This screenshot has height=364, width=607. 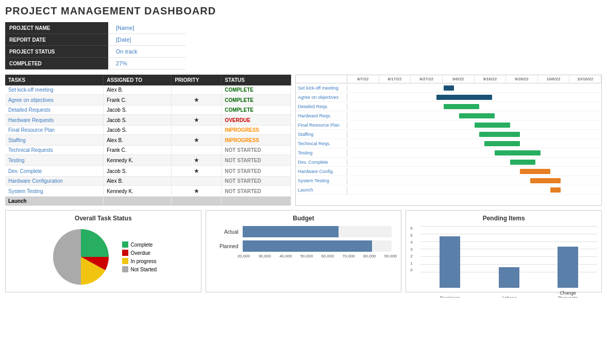 I want to click on gantt-row: Launch, so click(x=448, y=190).